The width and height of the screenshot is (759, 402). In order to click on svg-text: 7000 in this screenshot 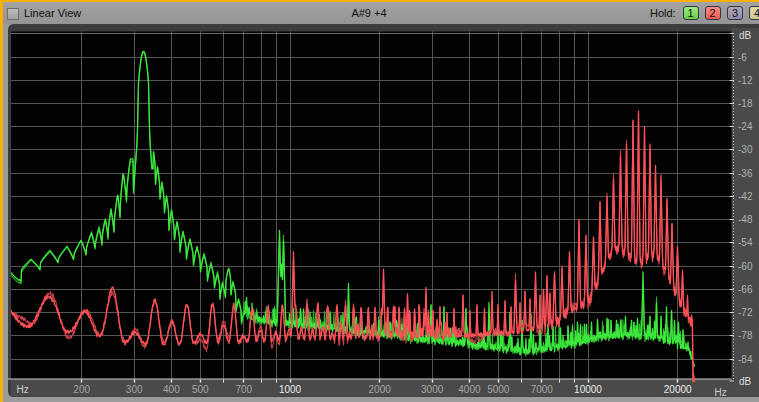, I will do `click(542, 390)`.